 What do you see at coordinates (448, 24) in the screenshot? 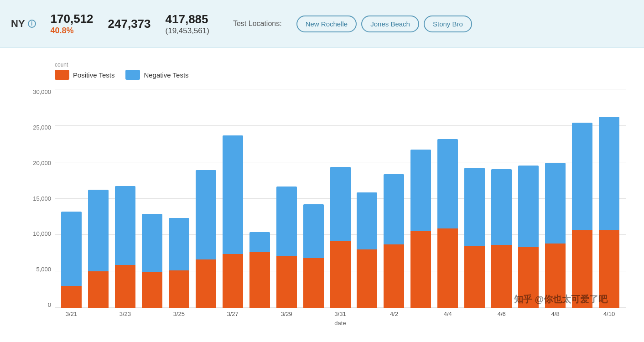
I see `location-button: Stony Bro` at bounding box center [448, 24].